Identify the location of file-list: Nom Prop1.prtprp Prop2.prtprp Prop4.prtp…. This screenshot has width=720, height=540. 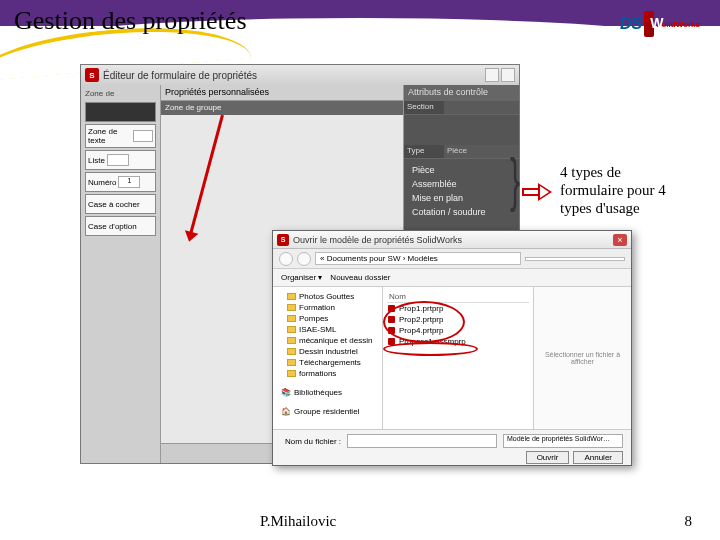
(458, 358).